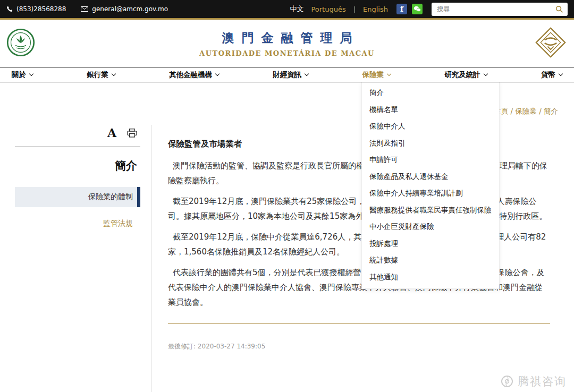 The image size is (574, 392). What do you see at coordinates (430, 160) in the screenshot?
I see `dropdown-item-licensing: 申請許可` at bounding box center [430, 160].